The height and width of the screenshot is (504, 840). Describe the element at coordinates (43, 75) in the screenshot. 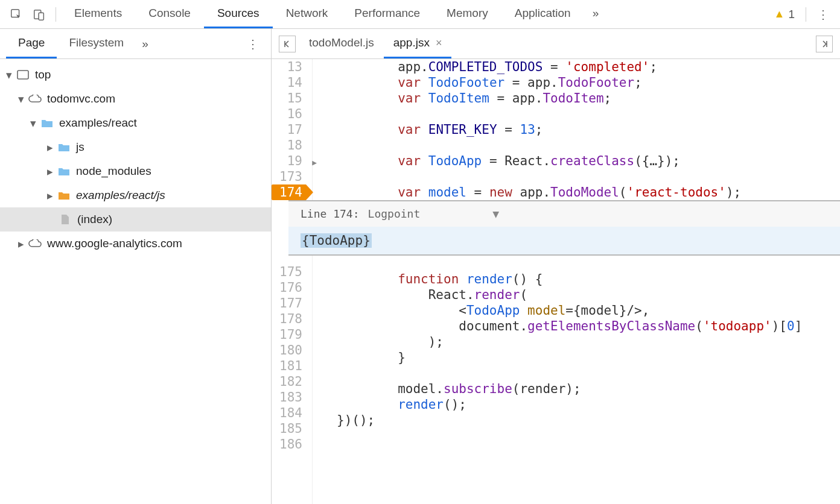

I see `tree-label: top` at that location.